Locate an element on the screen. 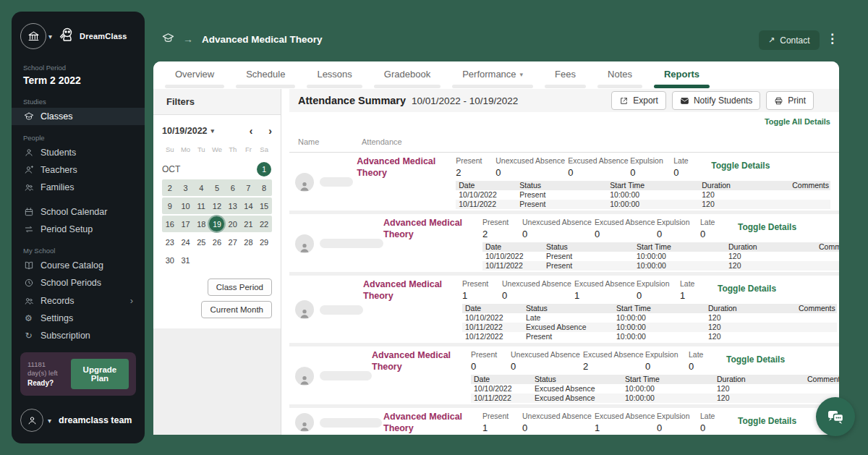  calendar-day-7: 7 is located at coordinates (249, 188).